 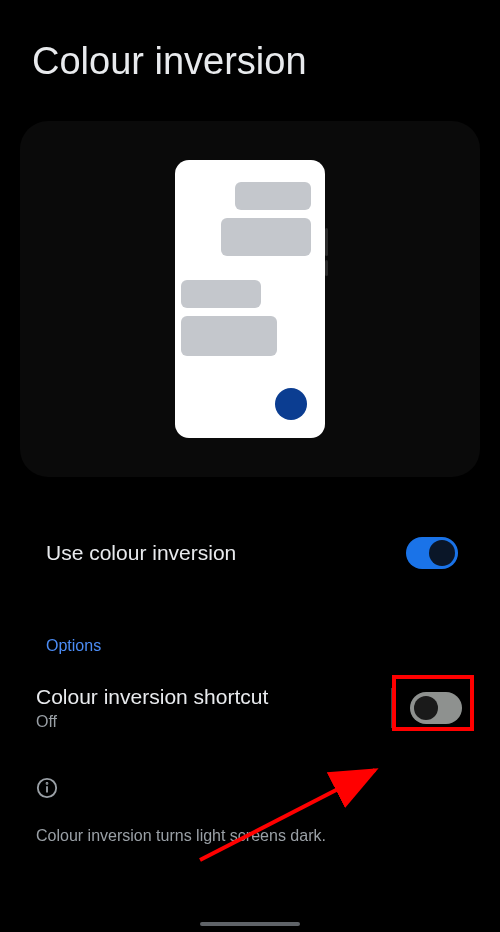 What do you see at coordinates (141, 553) in the screenshot?
I see `use-colour-inversion-label: Use colour inversion` at bounding box center [141, 553].